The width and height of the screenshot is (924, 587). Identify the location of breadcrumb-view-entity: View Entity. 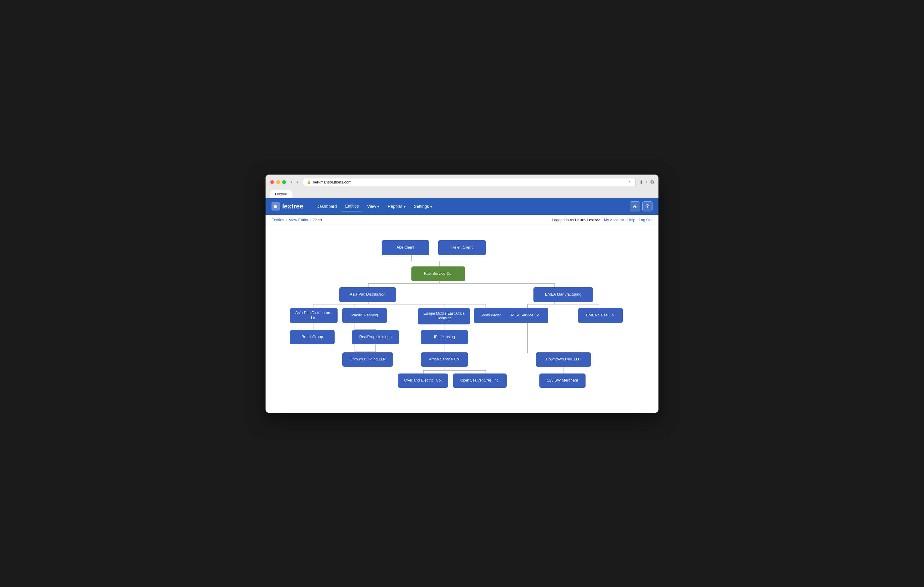
(298, 220).